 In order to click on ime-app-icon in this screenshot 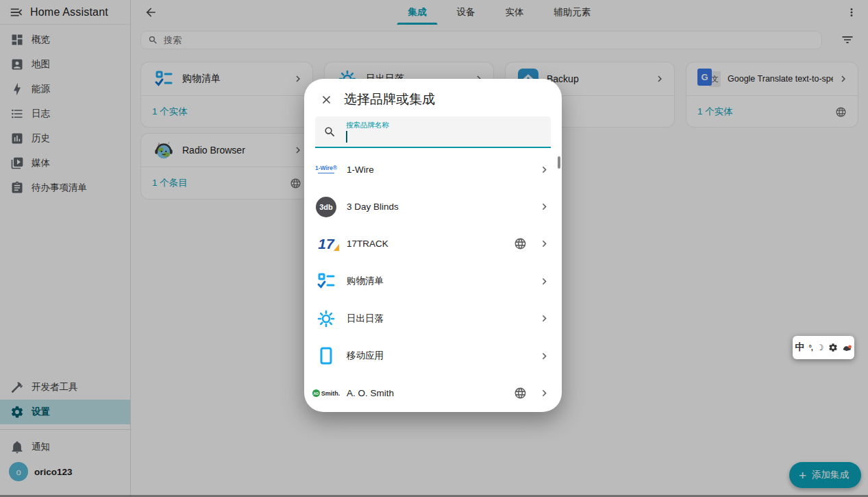, I will do `click(847, 348)`.